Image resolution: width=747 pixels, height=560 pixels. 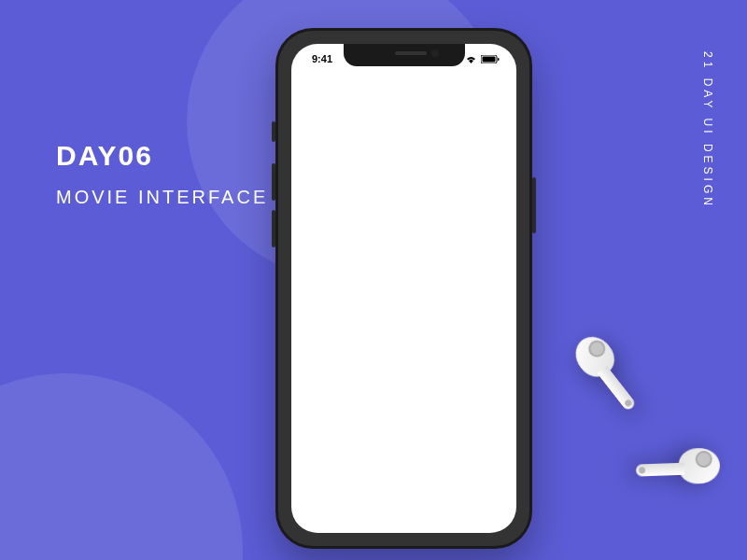 What do you see at coordinates (490, 60) in the screenshot?
I see `battery-icon` at bounding box center [490, 60].